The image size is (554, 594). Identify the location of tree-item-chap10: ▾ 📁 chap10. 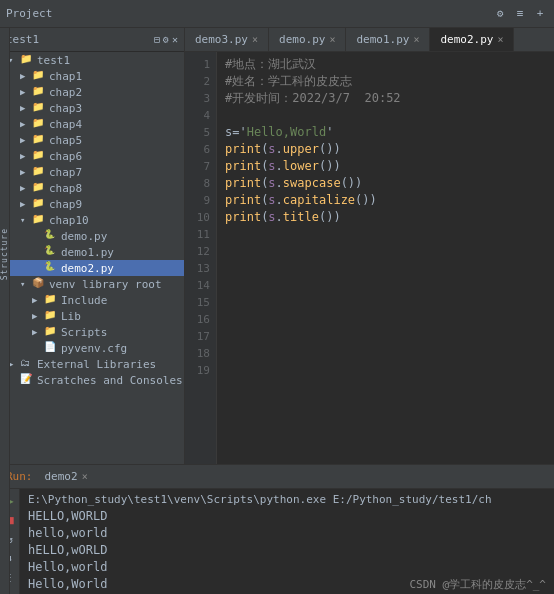
(92, 220).